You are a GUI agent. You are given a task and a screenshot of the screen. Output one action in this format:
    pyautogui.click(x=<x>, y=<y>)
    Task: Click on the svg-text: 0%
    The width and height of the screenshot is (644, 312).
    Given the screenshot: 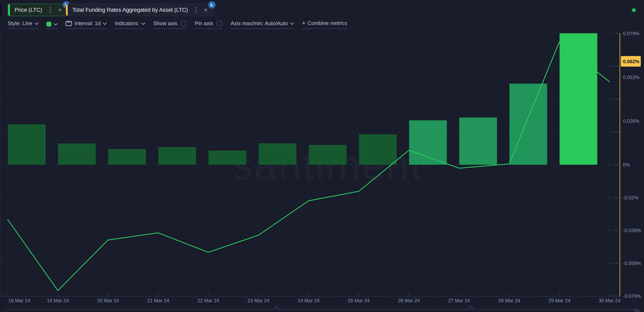 What is the action you would take?
    pyautogui.click(x=626, y=165)
    